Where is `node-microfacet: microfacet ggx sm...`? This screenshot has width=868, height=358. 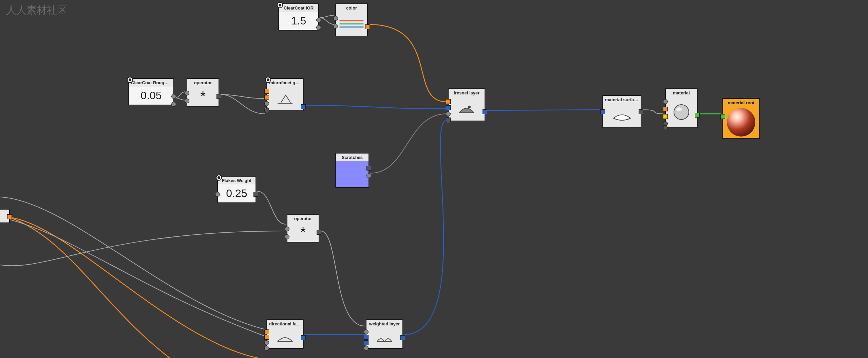
node-microfacet: microfacet ggx sm... is located at coordinates (285, 94).